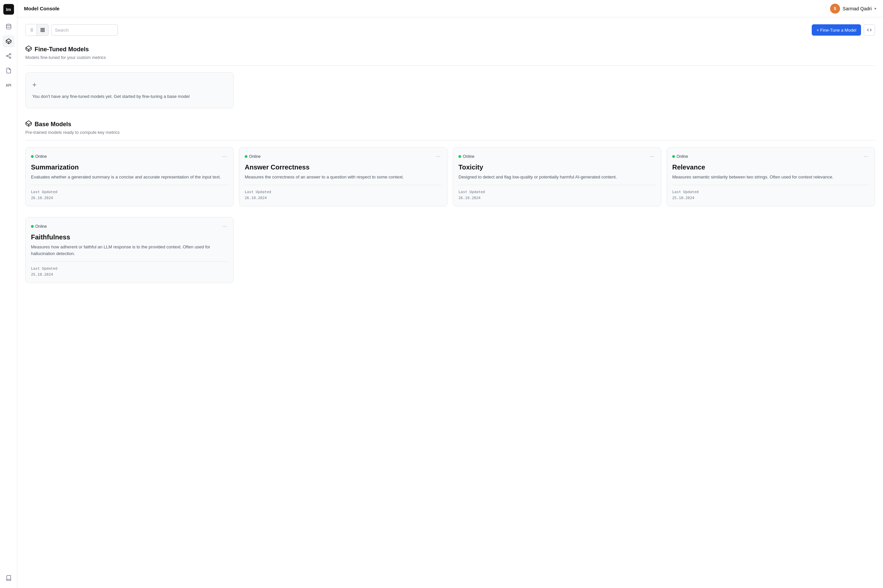  What do you see at coordinates (450, 140) in the screenshot?
I see `base-models-divider` at bounding box center [450, 140].